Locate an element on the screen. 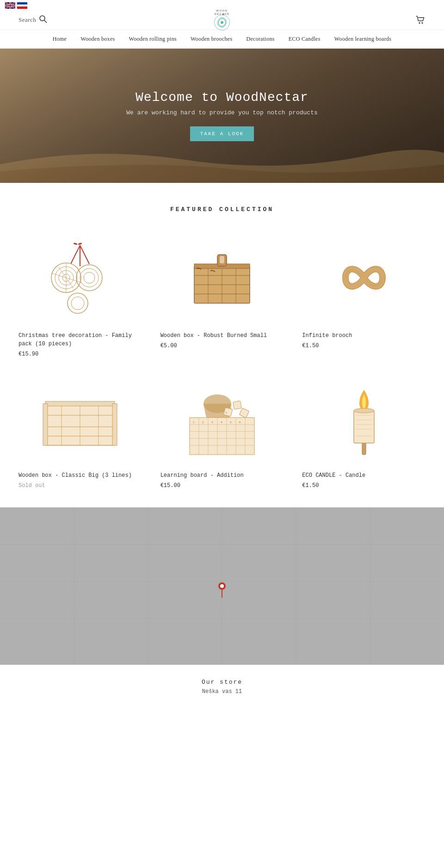 The image size is (444, 868). hero-cta-button: TAKE A LOOK is located at coordinates (222, 134).